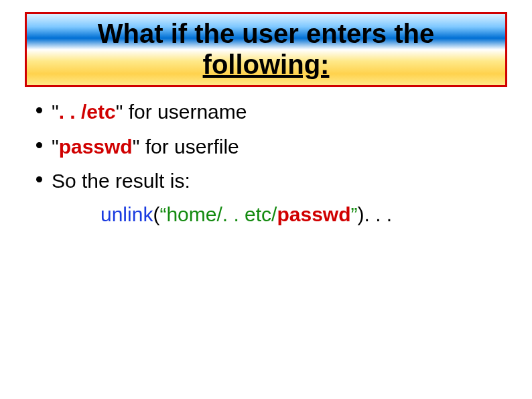  What do you see at coordinates (306, 215) in the screenshot?
I see `result-line: unlink(“home/. . etc/passwd”). . .` at bounding box center [306, 215].